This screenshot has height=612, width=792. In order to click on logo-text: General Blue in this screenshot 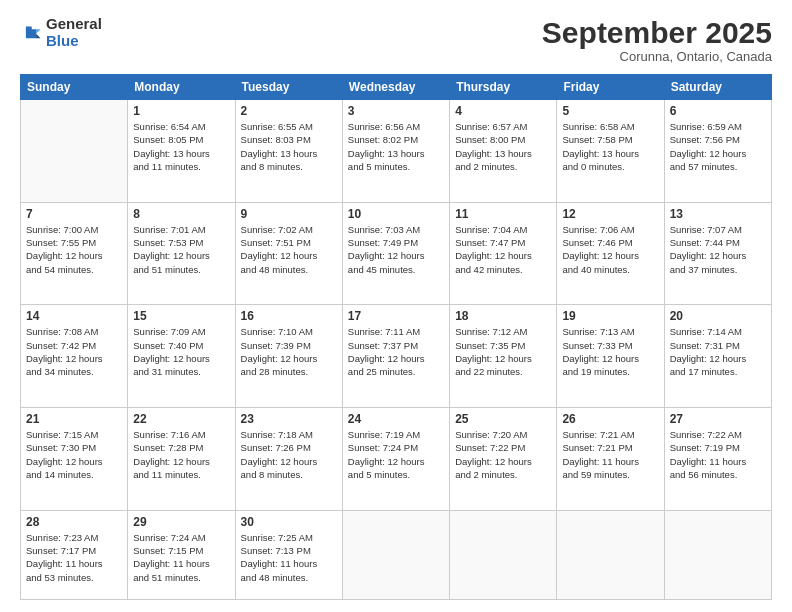, I will do `click(74, 32)`.